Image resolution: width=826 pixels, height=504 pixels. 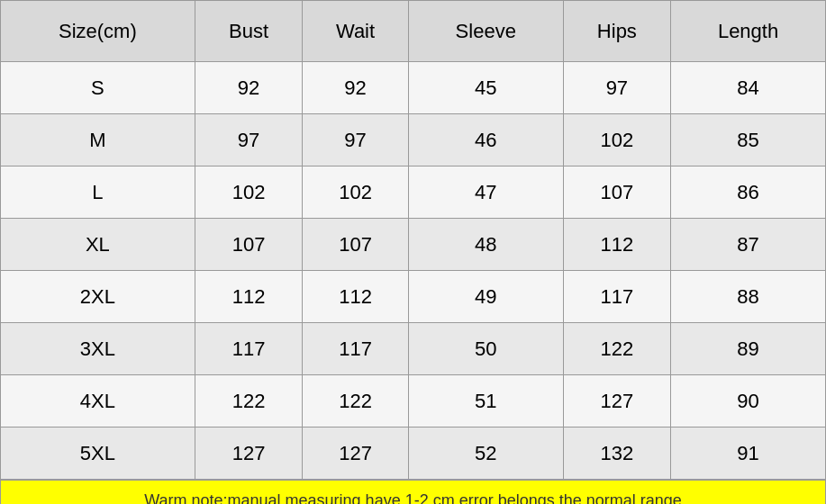 I want to click on size-value: 52, so click(x=486, y=454).